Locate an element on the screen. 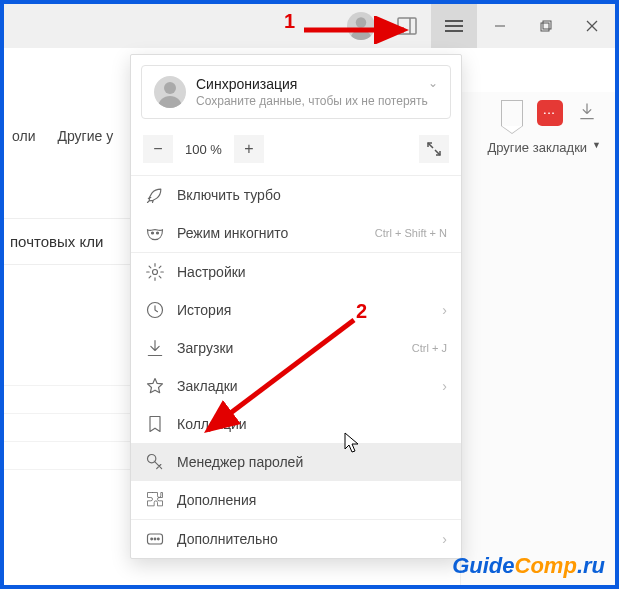 This screenshot has height=589, width=619. zoom-controls: − 100 % + is located at coordinates (296, 152).